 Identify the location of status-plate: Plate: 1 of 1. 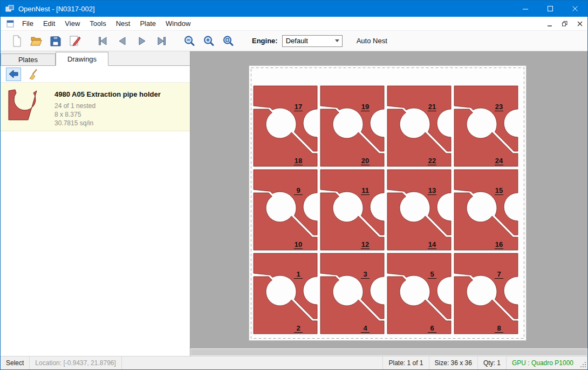
(406, 363).